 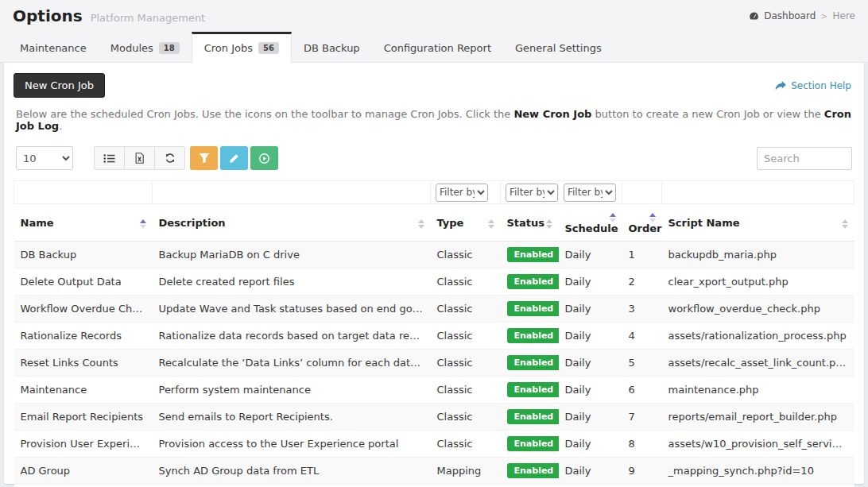 What do you see at coordinates (642, 363) in the screenshot?
I see `cell-order: 5` at bounding box center [642, 363].